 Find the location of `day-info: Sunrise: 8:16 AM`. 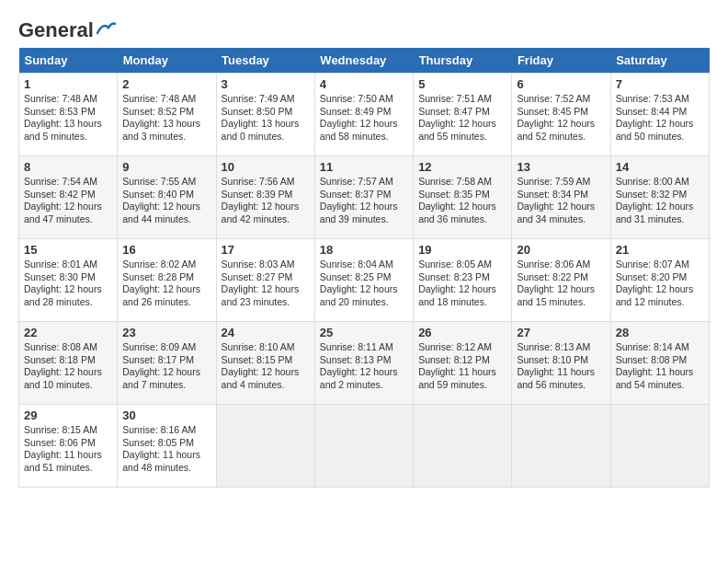

day-info: Sunrise: 8:16 AM is located at coordinates (166, 431).